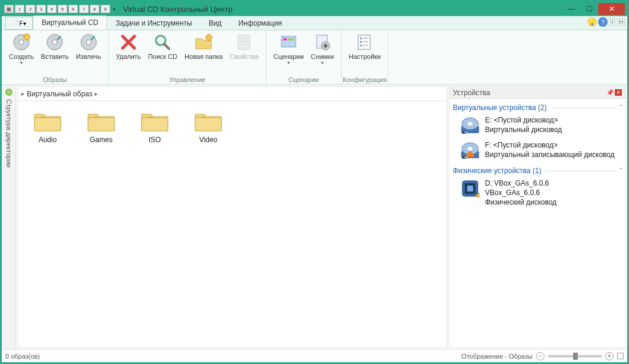 The height and width of the screenshot is (364, 629). What do you see at coordinates (610, 93) in the screenshot?
I see `pin-icon: 📌` at bounding box center [610, 93].